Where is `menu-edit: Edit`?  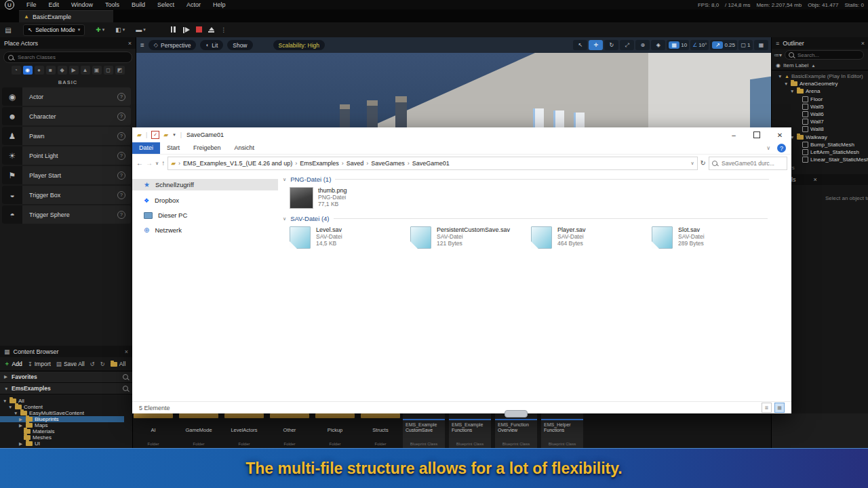
menu-edit: Edit is located at coordinates (54, 5).